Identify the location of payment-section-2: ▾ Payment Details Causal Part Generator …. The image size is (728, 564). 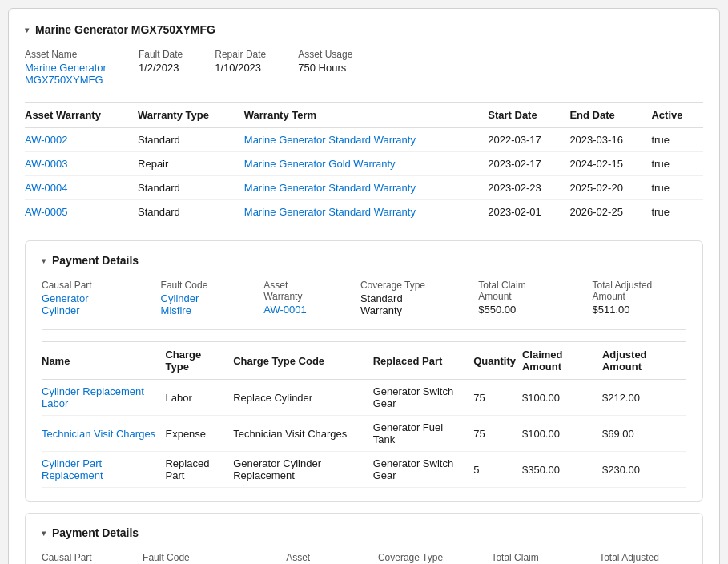
(364, 538).